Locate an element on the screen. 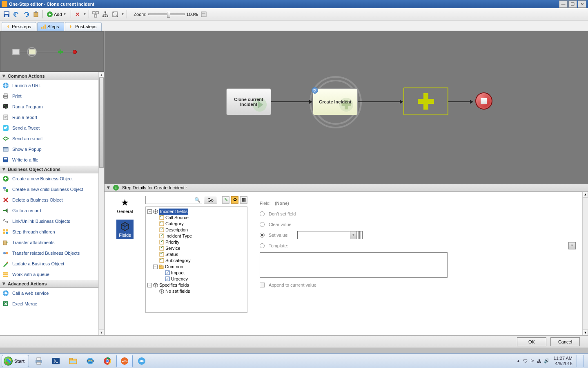 The image size is (588, 368). append-checkbox is located at coordinates (262, 285).